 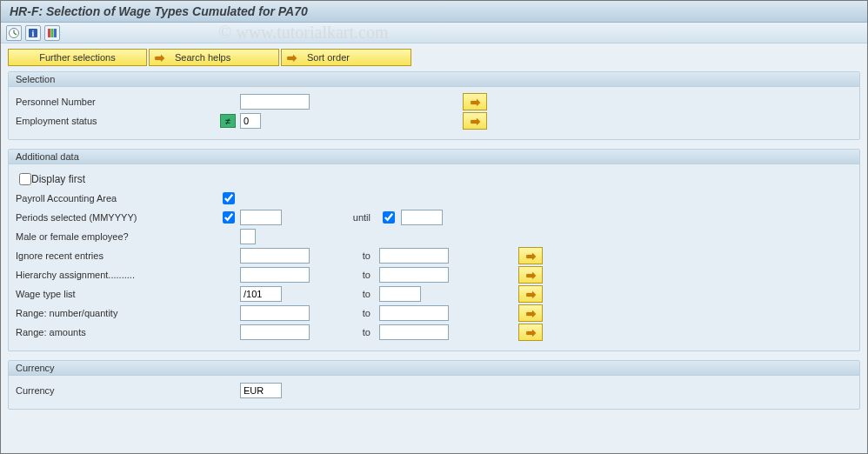 What do you see at coordinates (116, 391) in the screenshot?
I see `currency-label: Currency` at bounding box center [116, 391].